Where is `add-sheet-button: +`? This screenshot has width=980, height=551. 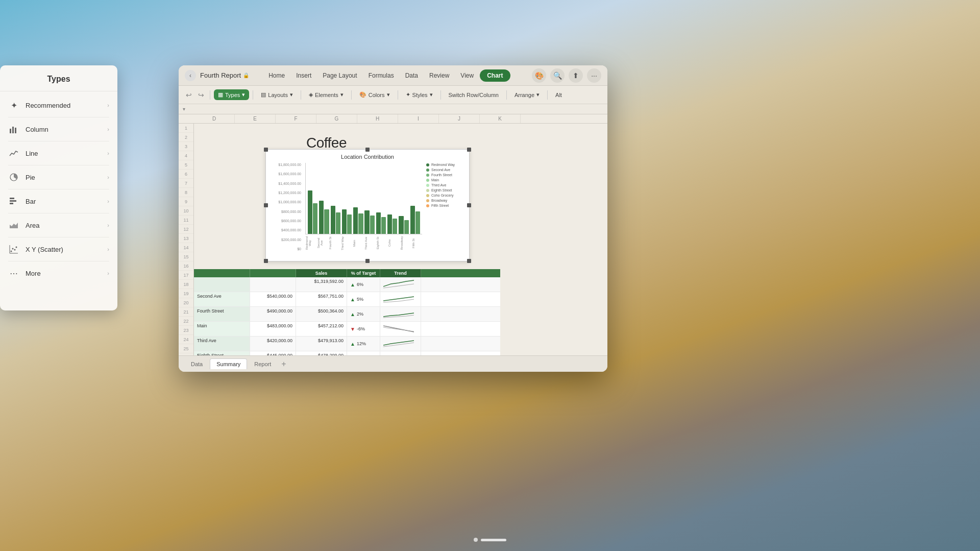 add-sheet-button: + is located at coordinates (284, 364).